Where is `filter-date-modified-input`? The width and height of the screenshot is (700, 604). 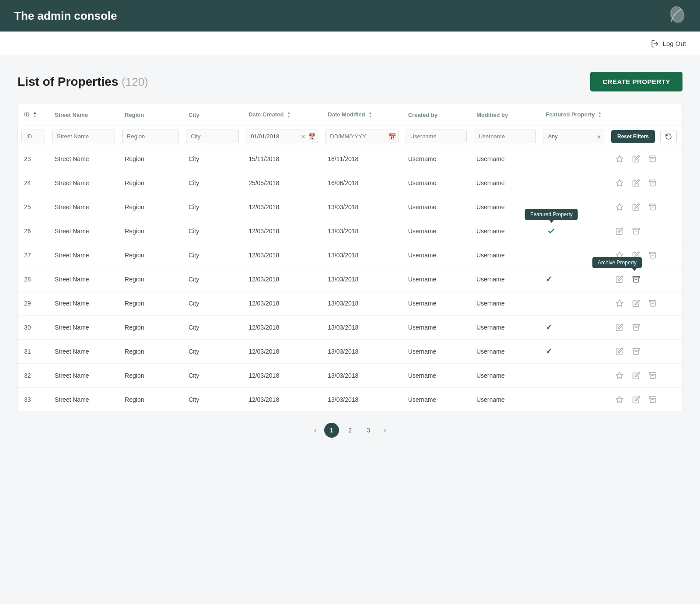 filter-date-modified-input is located at coordinates (361, 137).